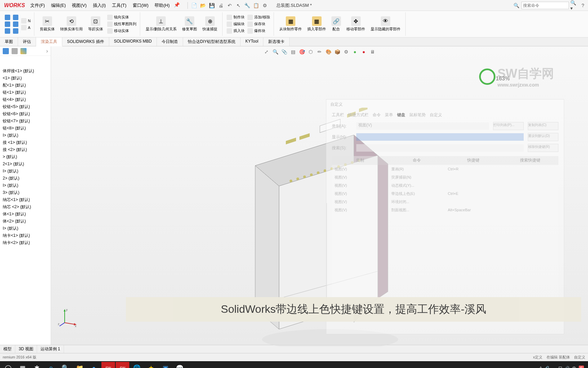 This screenshot has width=588, height=368. I want to click on remove-shortcut-btn: 移除快捷键(R), so click(543, 148).